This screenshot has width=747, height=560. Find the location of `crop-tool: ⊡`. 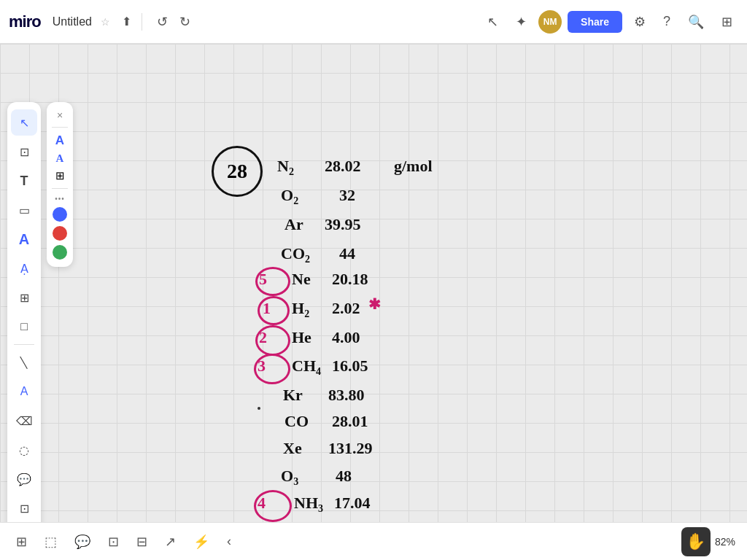

crop-tool: ⊡ is located at coordinates (24, 508).